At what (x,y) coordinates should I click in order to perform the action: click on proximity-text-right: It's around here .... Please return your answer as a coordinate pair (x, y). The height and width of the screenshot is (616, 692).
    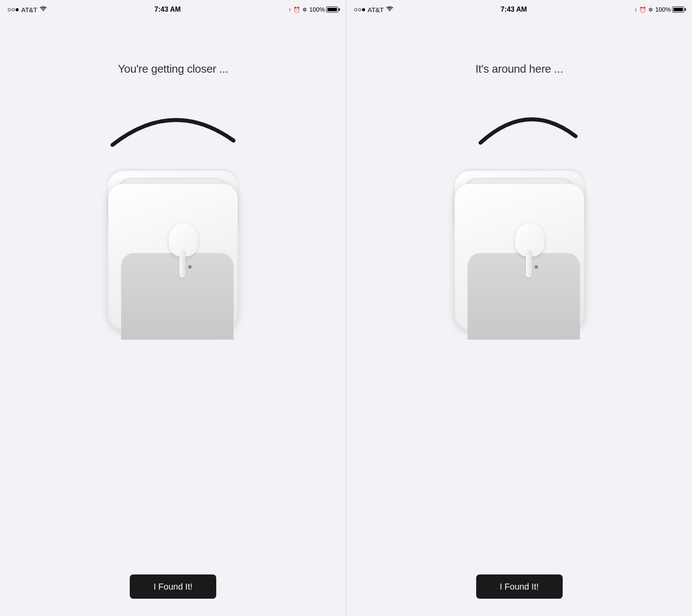
    Looking at the image, I should click on (519, 69).